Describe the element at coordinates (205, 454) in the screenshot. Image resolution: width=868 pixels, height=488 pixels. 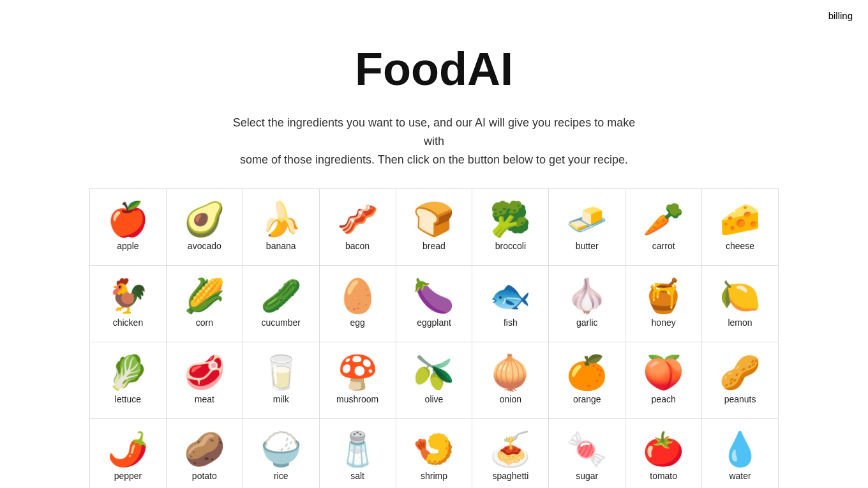
I see `ingredient-cell-potato: 🥔potato` at that location.